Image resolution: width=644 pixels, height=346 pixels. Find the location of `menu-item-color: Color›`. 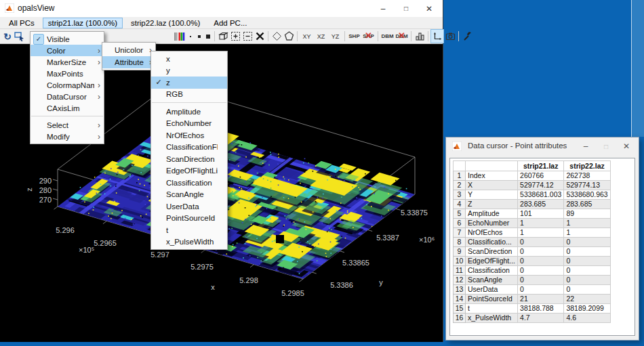

menu-item-color: Color› is located at coordinates (67, 50).